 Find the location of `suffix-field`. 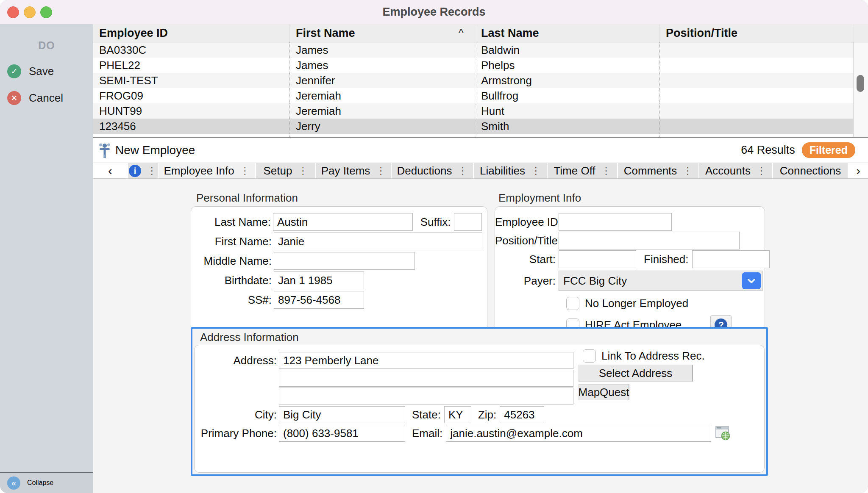

suffix-field is located at coordinates (468, 222).